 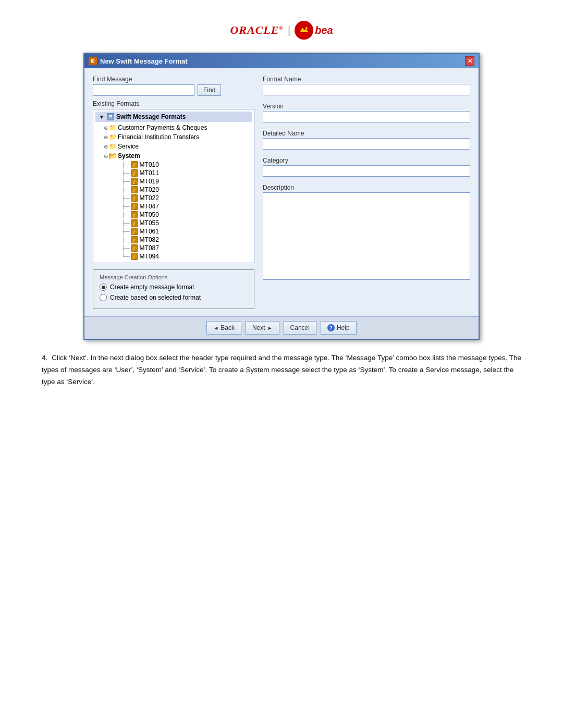 I want to click on message-icon-019: ƒ, so click(x=134, y=181).